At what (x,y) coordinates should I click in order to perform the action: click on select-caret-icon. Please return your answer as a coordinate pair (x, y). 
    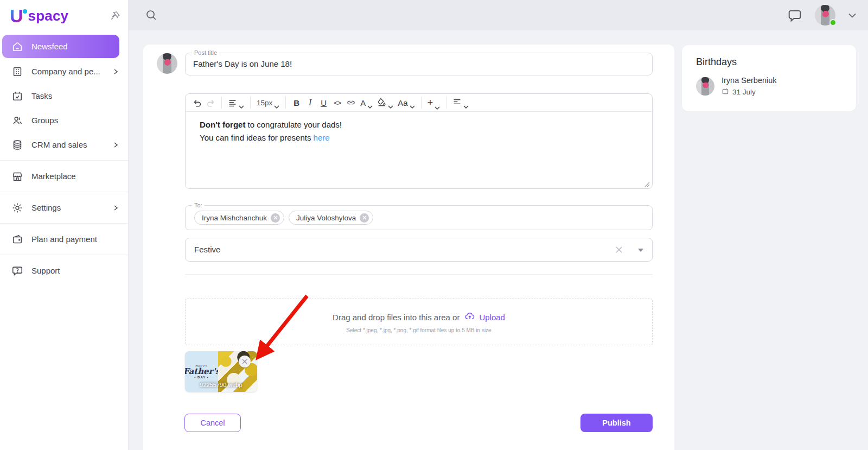
    Looking at the image, I should click on (641, 250).